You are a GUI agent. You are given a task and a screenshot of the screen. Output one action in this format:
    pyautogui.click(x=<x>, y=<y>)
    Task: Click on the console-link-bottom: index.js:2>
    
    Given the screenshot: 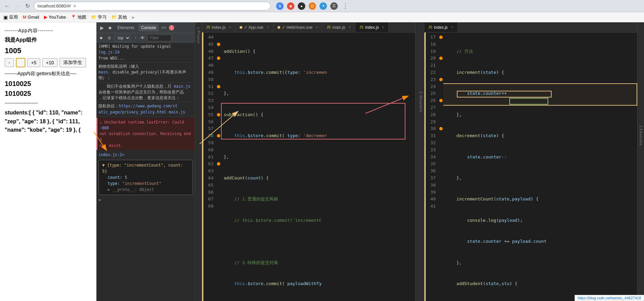 What is the action you would take?
    pyautogui.click(x=146, y=155)
    